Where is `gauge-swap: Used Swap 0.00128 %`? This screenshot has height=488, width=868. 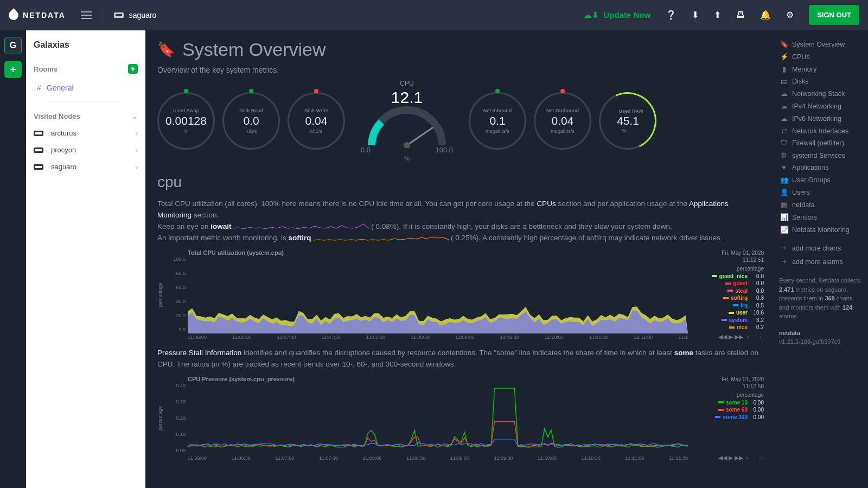
gauge-swap: Used Swap 0.00128 % is located at coordinates (186, 121).